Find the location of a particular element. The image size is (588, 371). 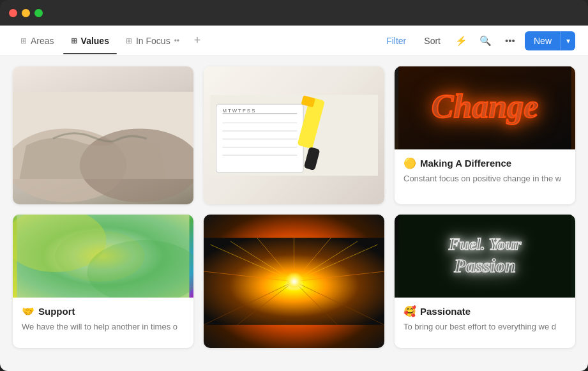

add-tab-button: + is located at coordinates (197, 41).